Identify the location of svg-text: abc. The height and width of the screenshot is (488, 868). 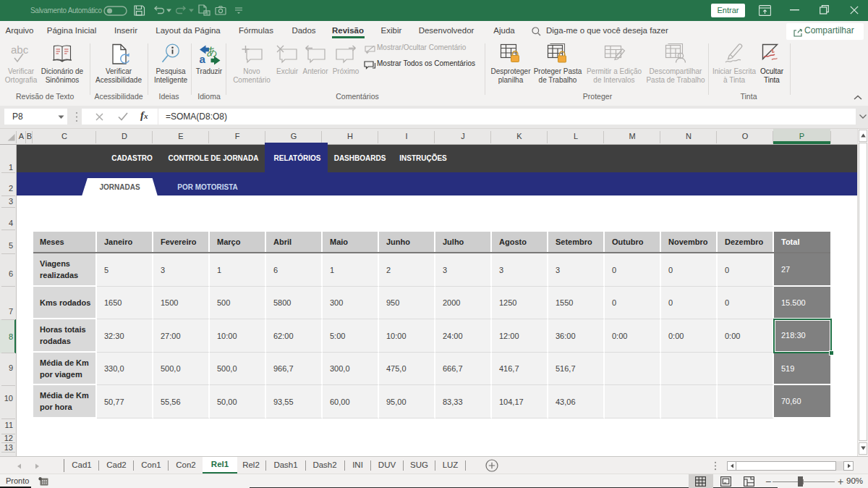
(20, 50).